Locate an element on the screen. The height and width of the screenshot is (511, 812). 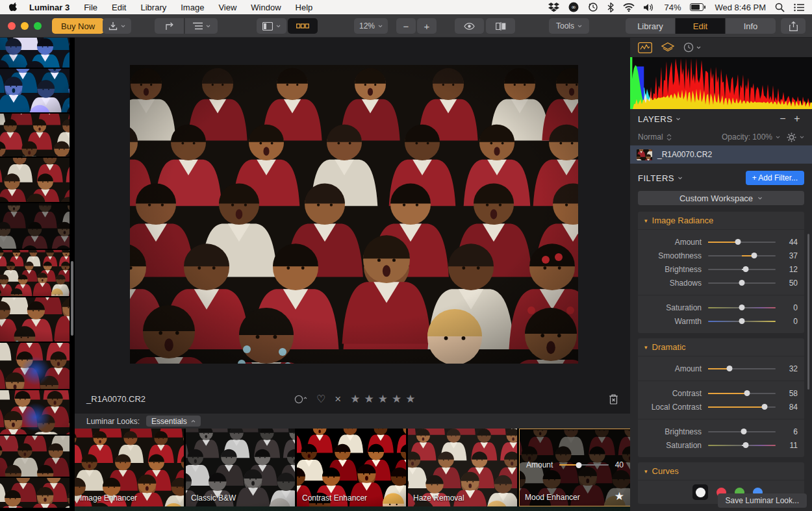
preset-image-enhancer: Image Enhancer is located at coordinates (129, 467).